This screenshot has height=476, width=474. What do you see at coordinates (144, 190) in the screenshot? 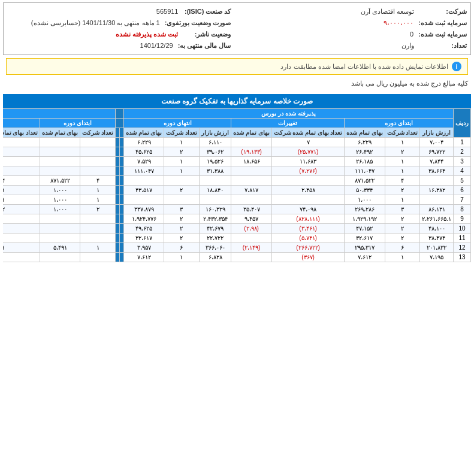
I see `cell-b-end-cost: ۴۳،۵۱۷` at bounding box center [144, 190].